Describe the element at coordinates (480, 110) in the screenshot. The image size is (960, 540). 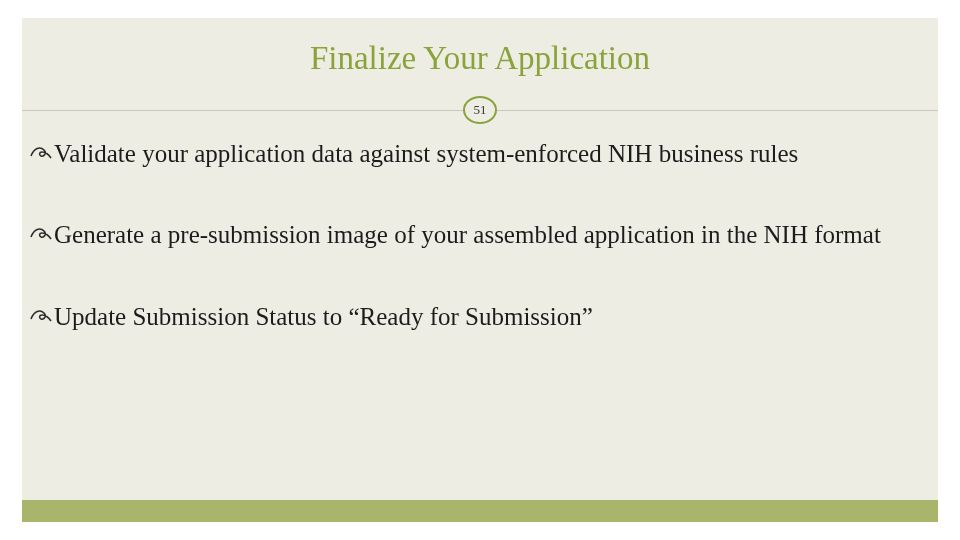
I see `slide-number: 51` at that location.